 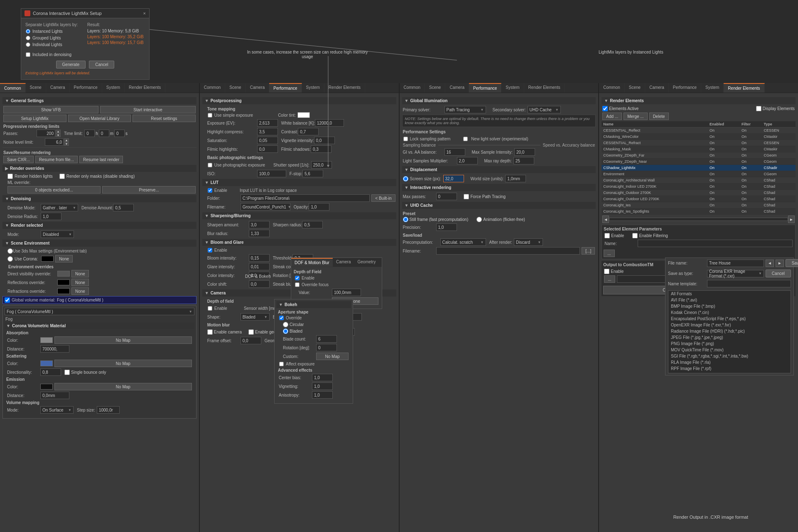 I want to click on force-path-checkbox, so click(x=466, y=197).